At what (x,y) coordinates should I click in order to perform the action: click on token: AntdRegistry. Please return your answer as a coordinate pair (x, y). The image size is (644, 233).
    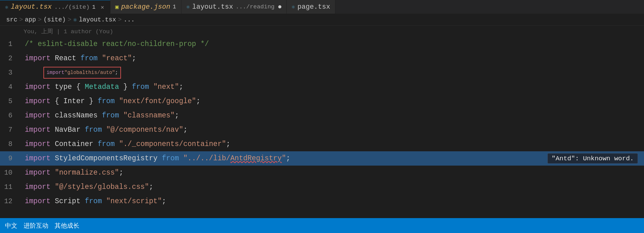
    Looking at the image, I should click on (256, 158).